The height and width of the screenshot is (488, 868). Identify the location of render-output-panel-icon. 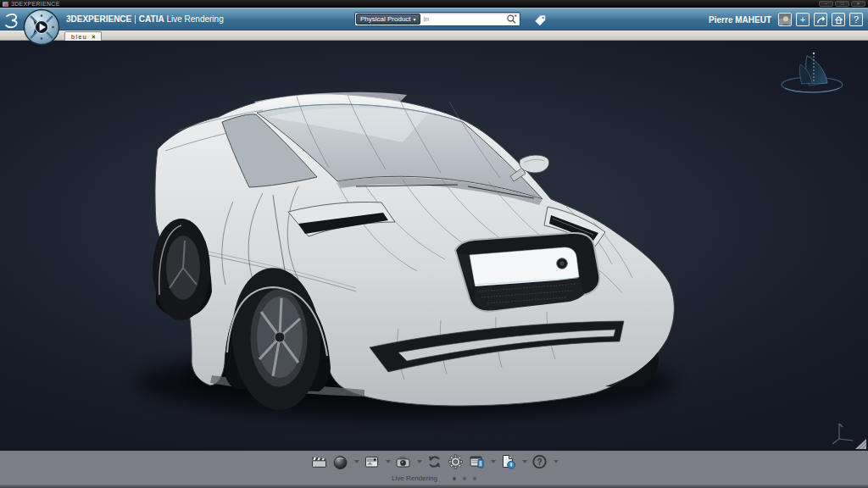
(476, 462).